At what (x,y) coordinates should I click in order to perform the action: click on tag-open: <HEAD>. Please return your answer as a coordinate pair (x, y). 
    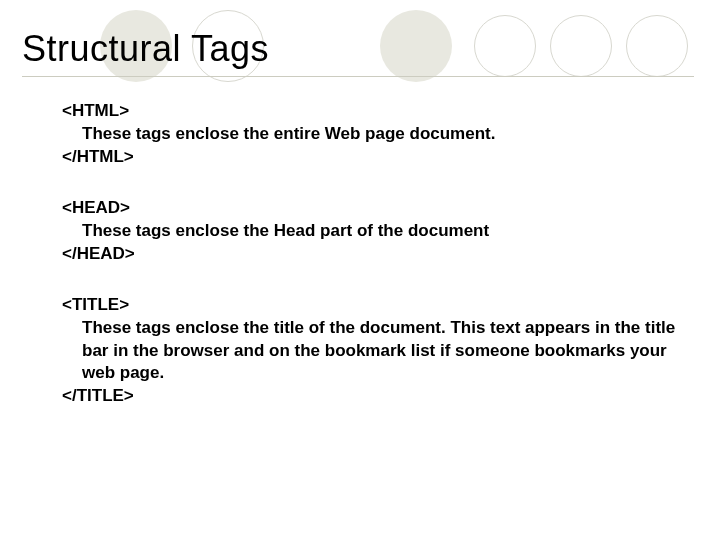
    Looking at the image, I should click on (372, 208).